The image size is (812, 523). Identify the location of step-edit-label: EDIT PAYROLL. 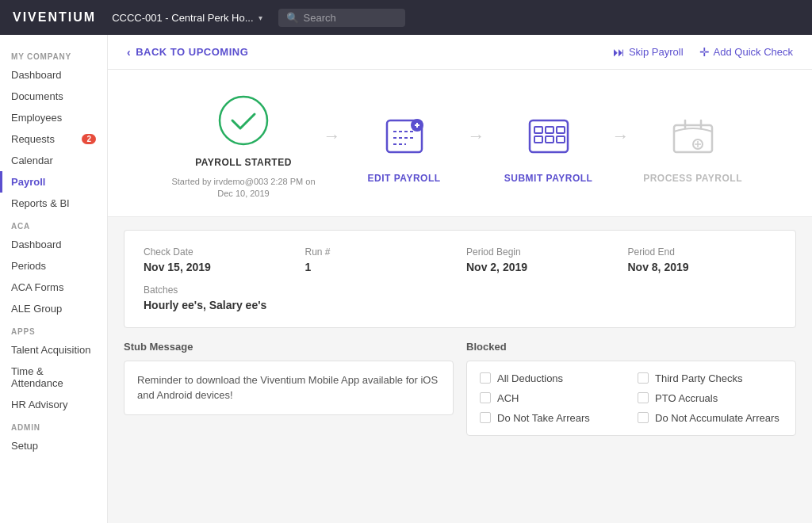
(404, 178).